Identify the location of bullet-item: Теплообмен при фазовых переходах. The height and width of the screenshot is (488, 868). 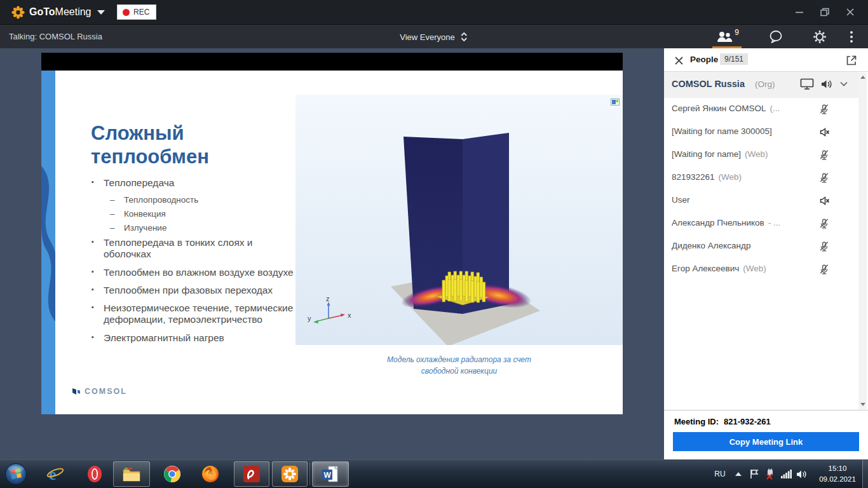
(202, 290).